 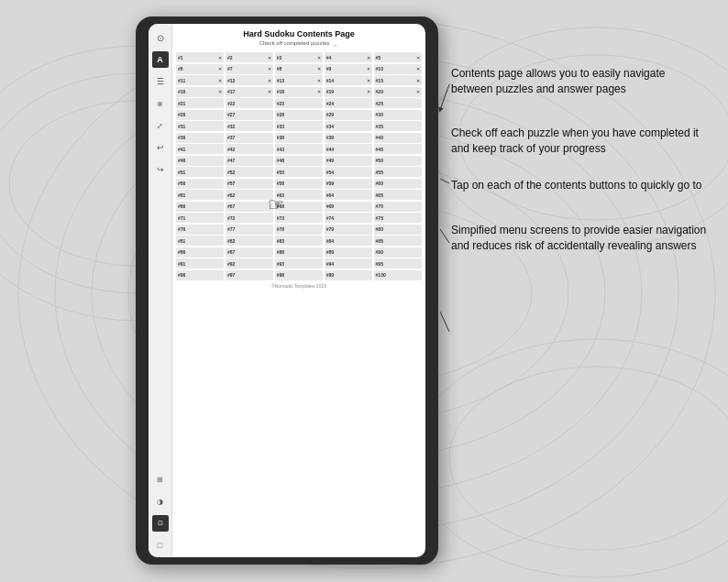 What do you see at coordinates (299, 137) in the screenshot?
I see `puzzle-cell: #38` at bounding box center [299, 137].